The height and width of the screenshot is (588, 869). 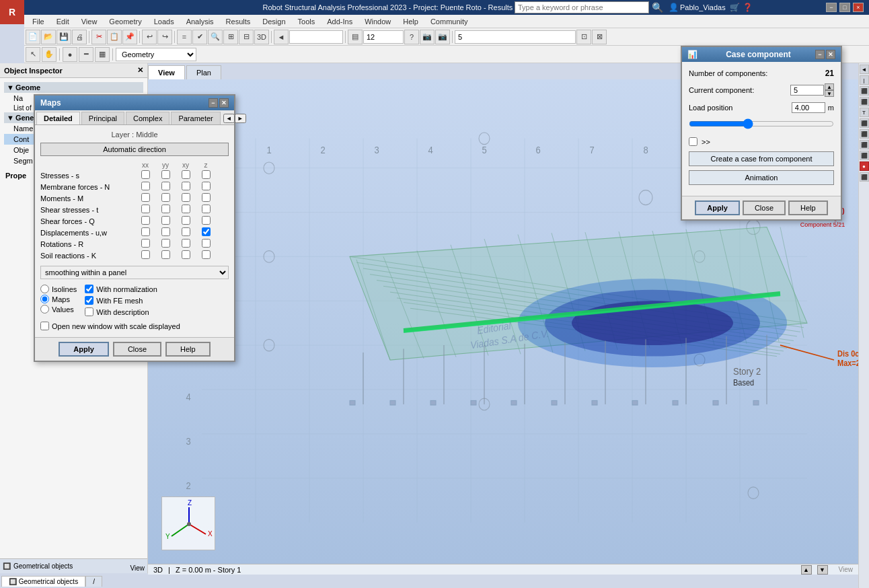 What do you see at coordinates (186, 198) in the screenshot?
I see `maps-cb-2-xy` at bounding box center [186, 198].